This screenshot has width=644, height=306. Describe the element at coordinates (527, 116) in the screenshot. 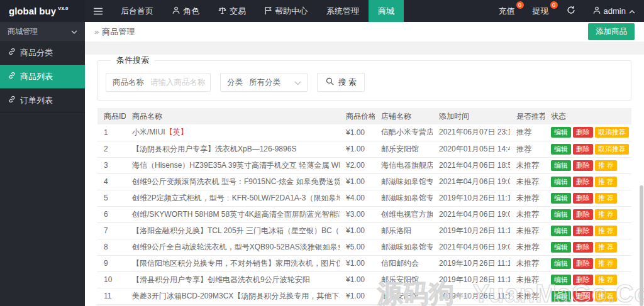

I see `column-header: 是否推荐` at that location.